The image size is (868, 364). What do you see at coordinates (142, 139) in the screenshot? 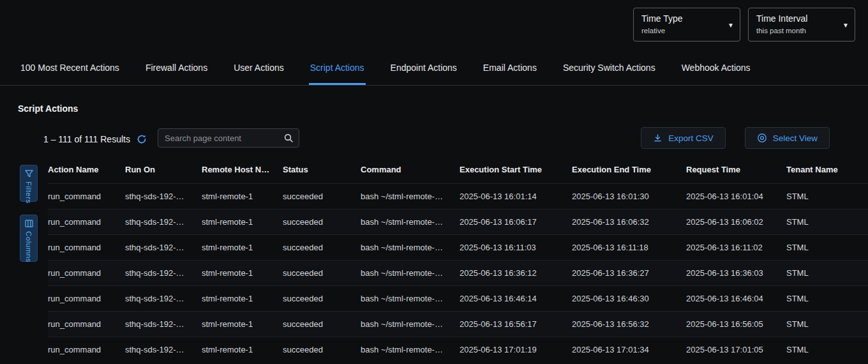
I see `refresh-icon` at bounding box center [142, 139].